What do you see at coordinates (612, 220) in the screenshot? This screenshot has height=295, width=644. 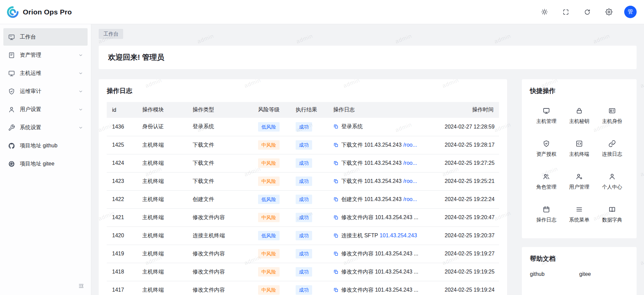 I see `quick-action-label: 数据字典` at bounding box center [612, 220].